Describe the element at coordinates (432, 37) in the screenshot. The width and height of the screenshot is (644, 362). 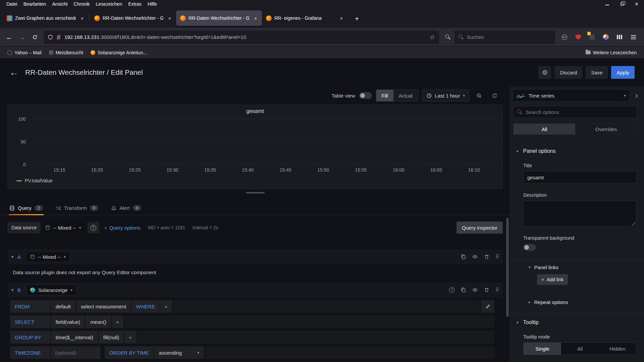
I see `bookmark-star-icon: ☆` at that location.